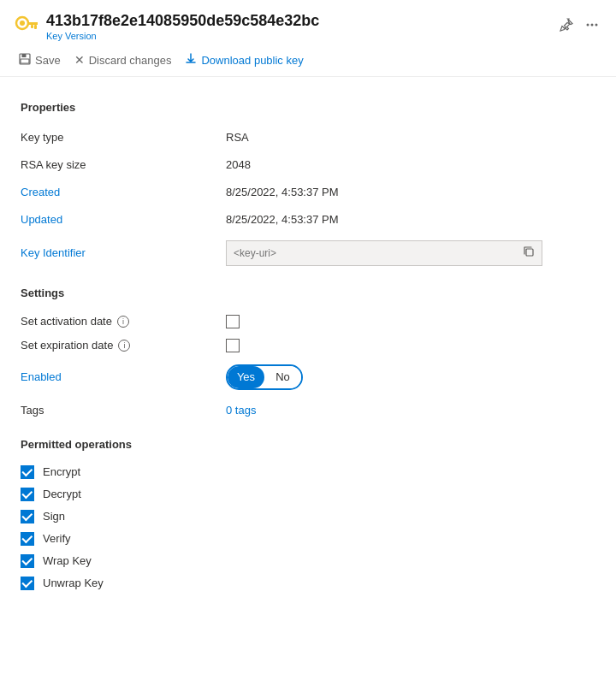 Image resolution: width=616 pixels, height=692 pixels. I want to click on page-subtitle: Key Version, so click(297, 36).